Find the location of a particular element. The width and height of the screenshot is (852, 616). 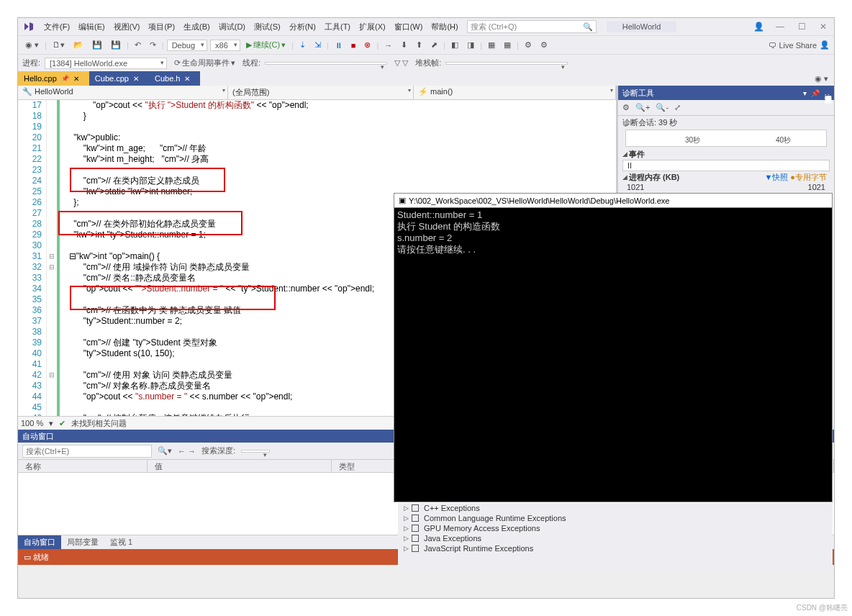

thread-dropdown is located at coordinates (326, 63).